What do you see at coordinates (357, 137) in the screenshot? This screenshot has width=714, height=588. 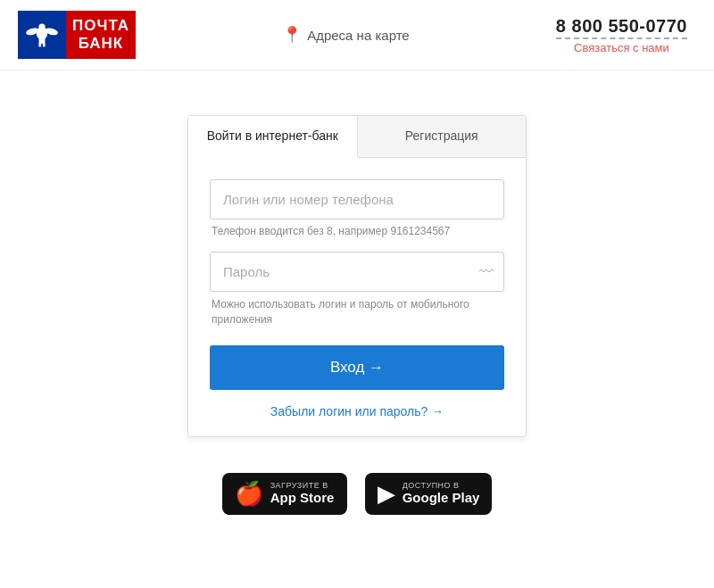 I see `tab-bar: Войти в интернет-банк Регистрация` at bounding box center [357, 137].